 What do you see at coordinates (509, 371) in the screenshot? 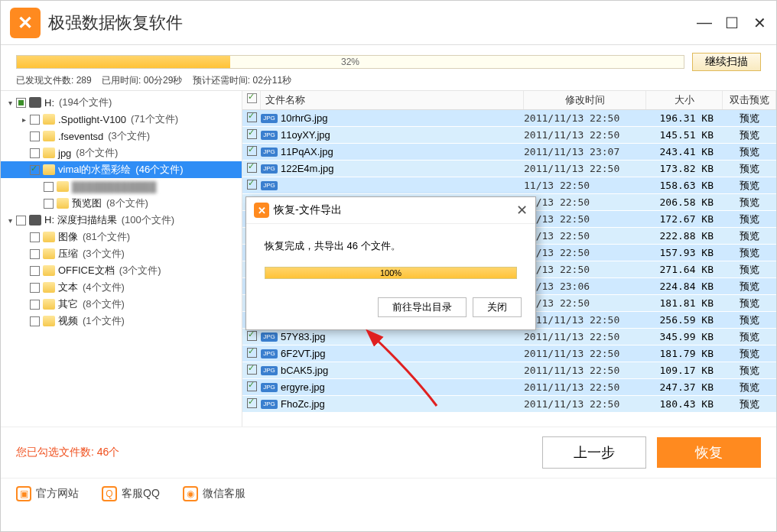
I see `file-row: JPGbCAK5.jpg2011/11/13 22:50109.17 KB预览` at bounding box center [509, 371].